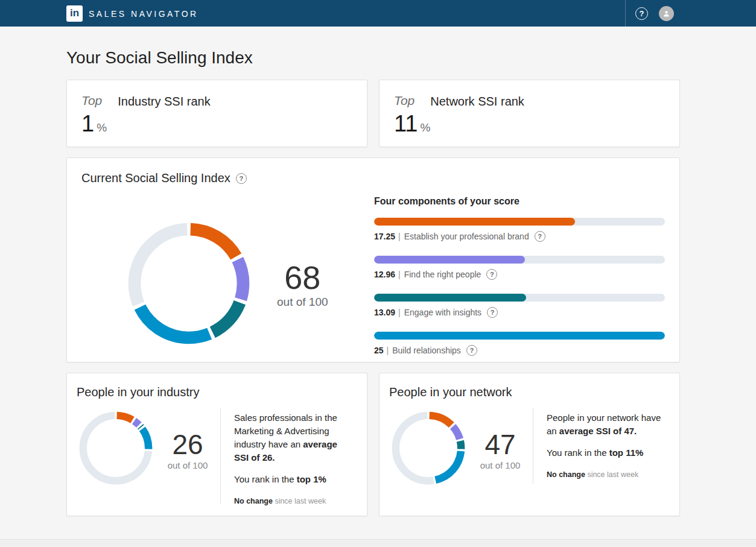 The image size is (756, 547). What do you see at coordinates (189, 283) in the screenshot?
I see `ssi-donut-chart` at bounding box center [189, 283].